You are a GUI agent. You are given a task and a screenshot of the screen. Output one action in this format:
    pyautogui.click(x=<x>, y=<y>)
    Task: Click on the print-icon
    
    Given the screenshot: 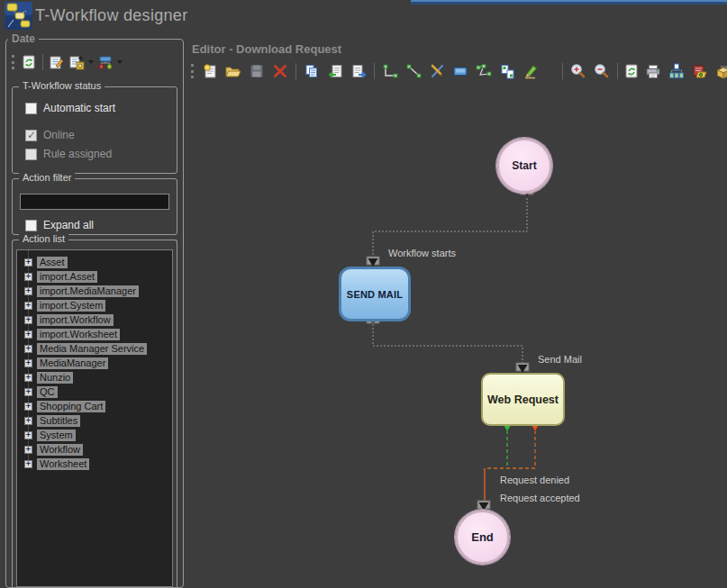 What is the action you would take?
    pyautogui.click(x=653, y=71)
    